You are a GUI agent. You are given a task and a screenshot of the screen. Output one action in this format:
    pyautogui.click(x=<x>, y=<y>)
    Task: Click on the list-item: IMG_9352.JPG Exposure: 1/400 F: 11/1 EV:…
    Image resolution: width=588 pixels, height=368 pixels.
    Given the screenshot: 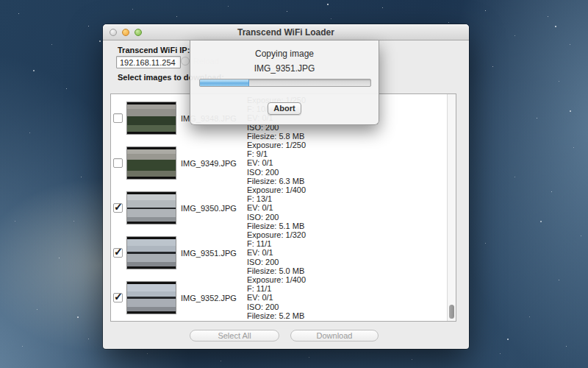 What is the action you would take?
    pyautogui.click(x=279, y=297)
    